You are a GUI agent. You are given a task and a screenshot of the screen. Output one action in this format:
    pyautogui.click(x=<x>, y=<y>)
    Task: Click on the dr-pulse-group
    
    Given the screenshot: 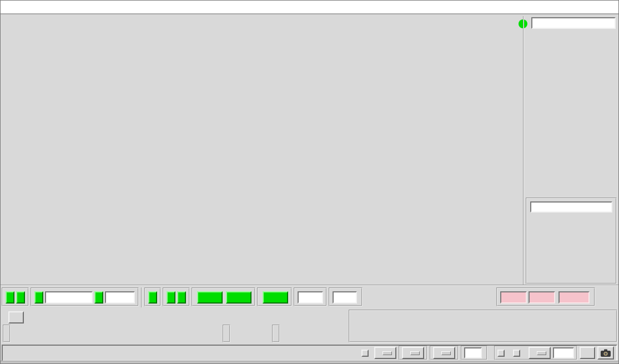 What is the action you would take?
    pyautogui.click(x=310, y=297)
    